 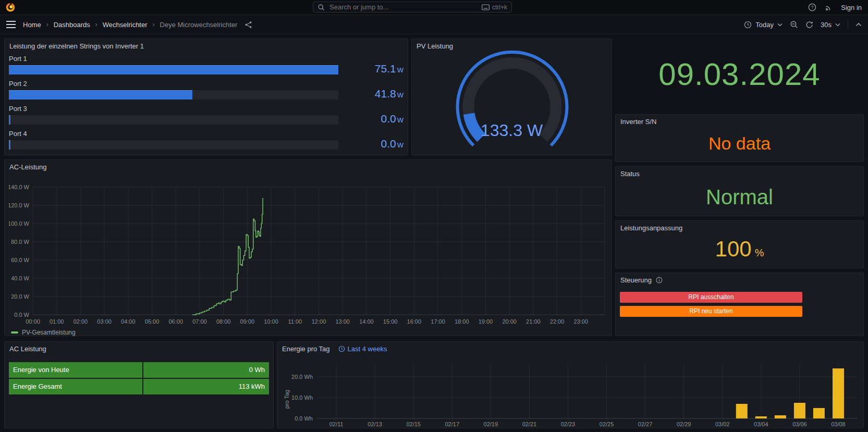 I want to click on svg-text: 08:00, so click(x=224, y=322).